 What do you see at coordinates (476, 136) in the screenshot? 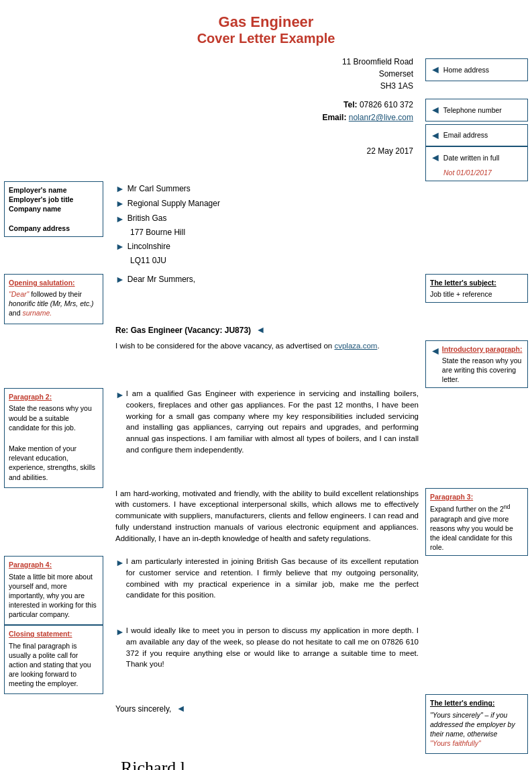
I see `email-annotation: ◄ Email address` at bounding box center [476, 136].